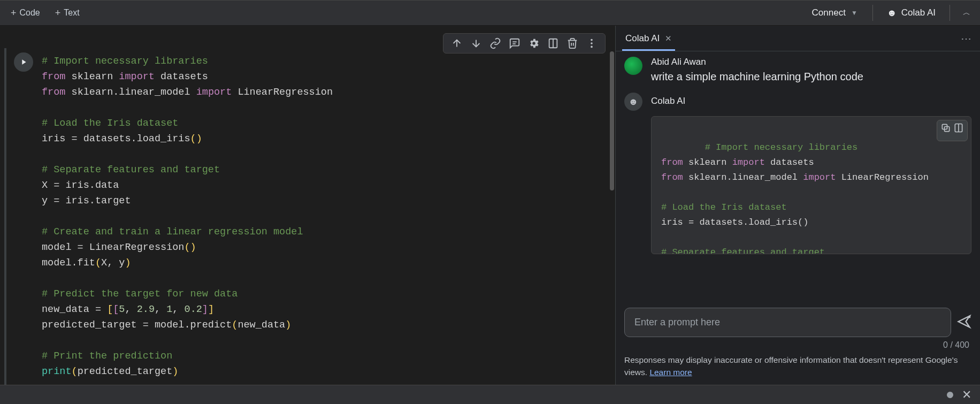 This screenshot has width=980, height=404. I want to click on colab-ai-label: Colab AI, so click(918, 13).